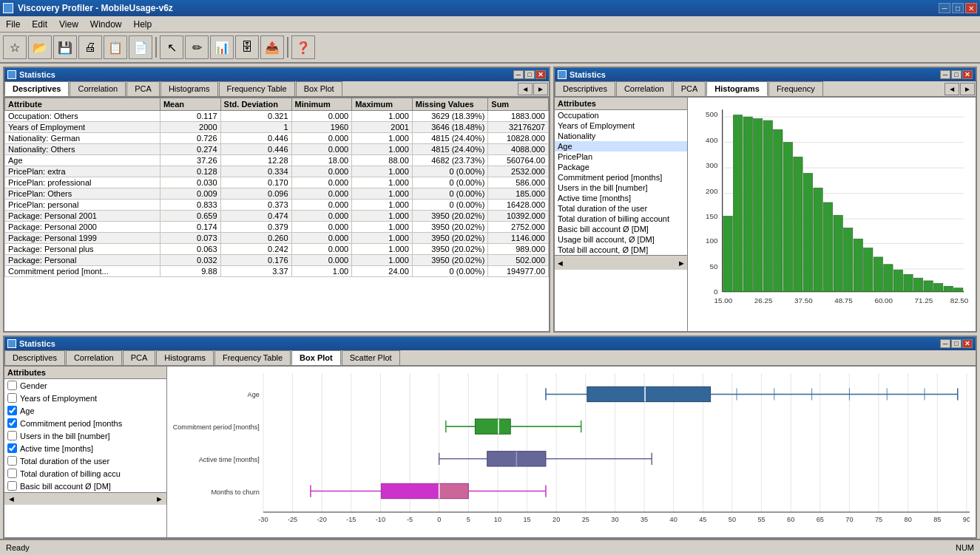  I want to click on attr-scroll-bar: ◄ ►, so click(621, 262).